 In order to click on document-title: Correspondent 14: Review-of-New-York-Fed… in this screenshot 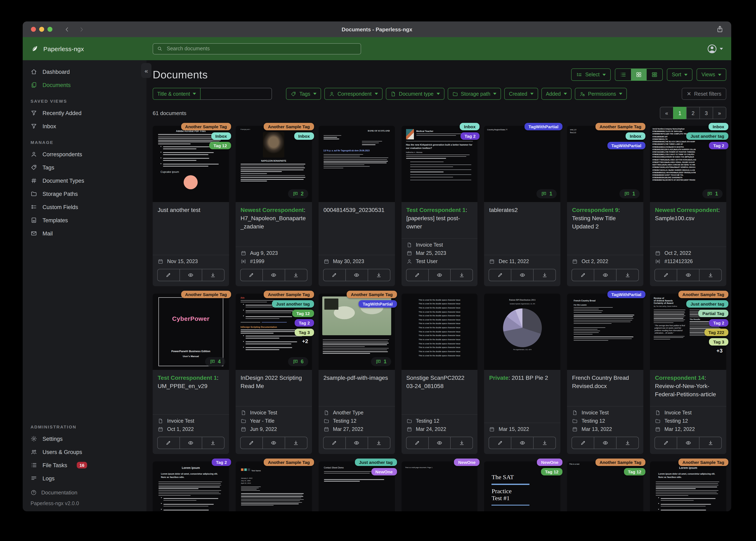, I will do `click(688, 388)`.